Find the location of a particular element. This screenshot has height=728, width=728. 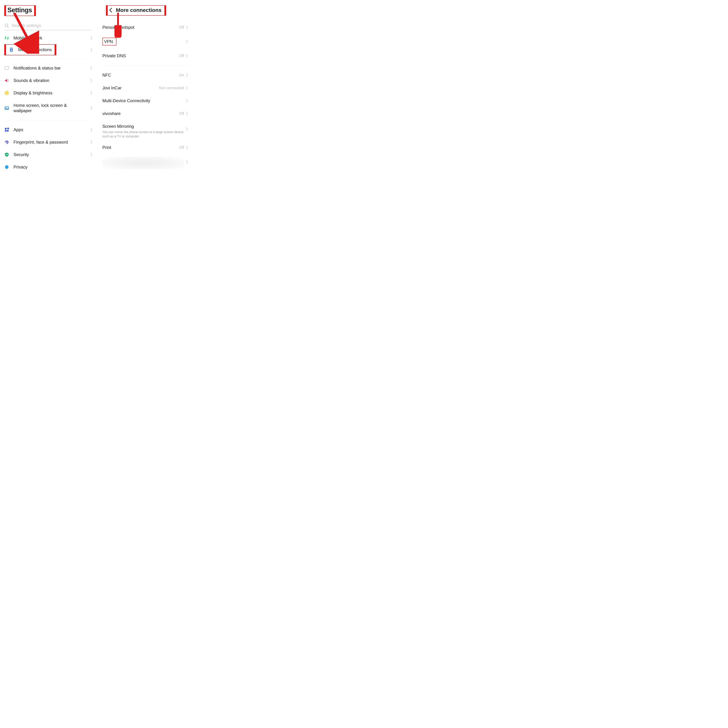

item-home-screen: Home screen, lock screen & wallpaper is located at coordinates (48, 108).